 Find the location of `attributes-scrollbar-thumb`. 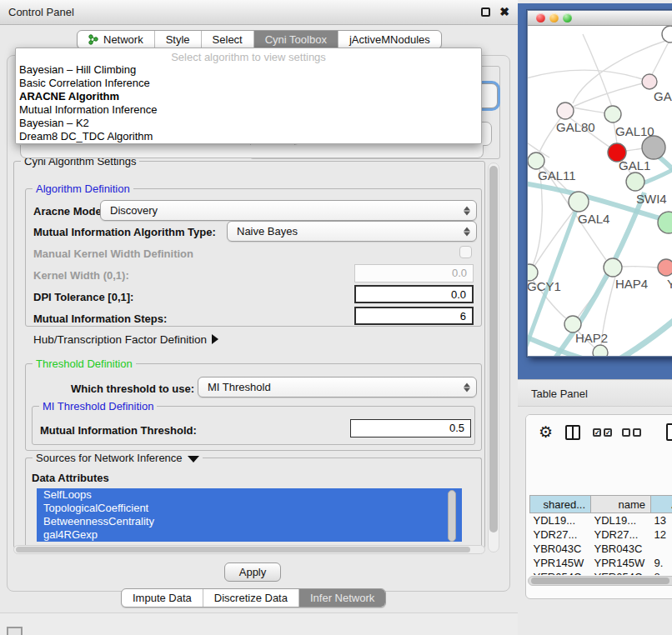

attributes-scrollbar-thumb is located at coordinates (452, 516).